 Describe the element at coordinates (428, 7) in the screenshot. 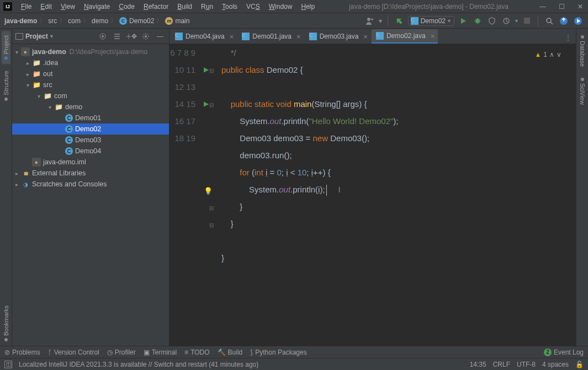

I see `window-title: java-demo [D:\IdeaProjects\java-demo] - …` at that location.